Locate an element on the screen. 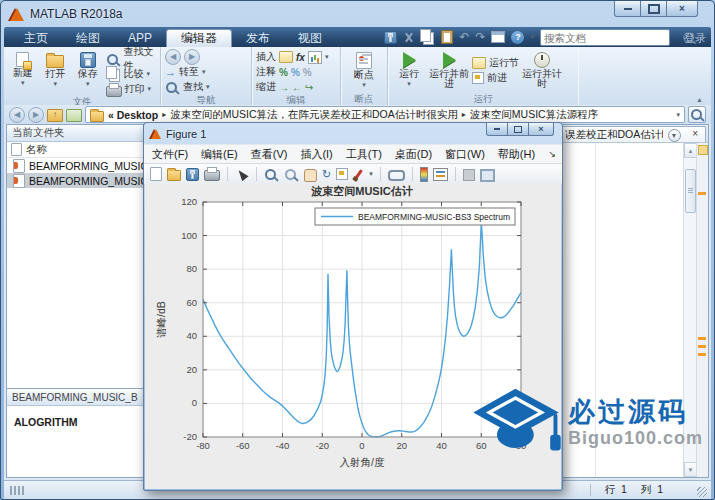  menu-edit: 编辑(E) is located at coordinates (220, 154).